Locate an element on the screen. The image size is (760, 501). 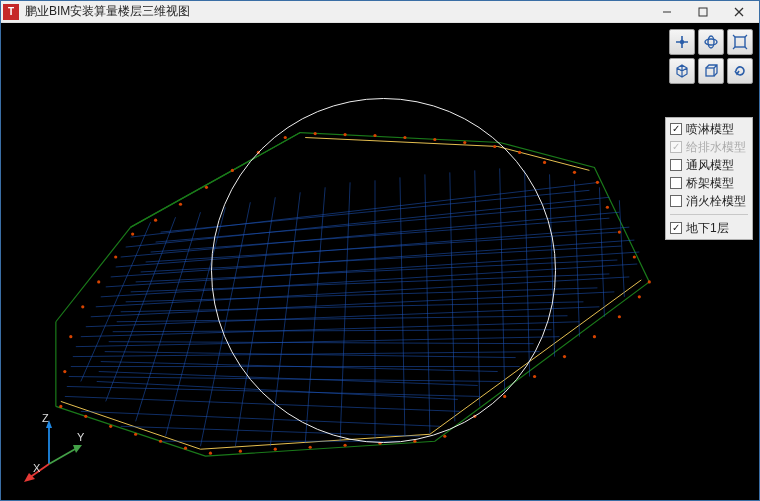
orbit-tool is located at coordinates (711, 42).